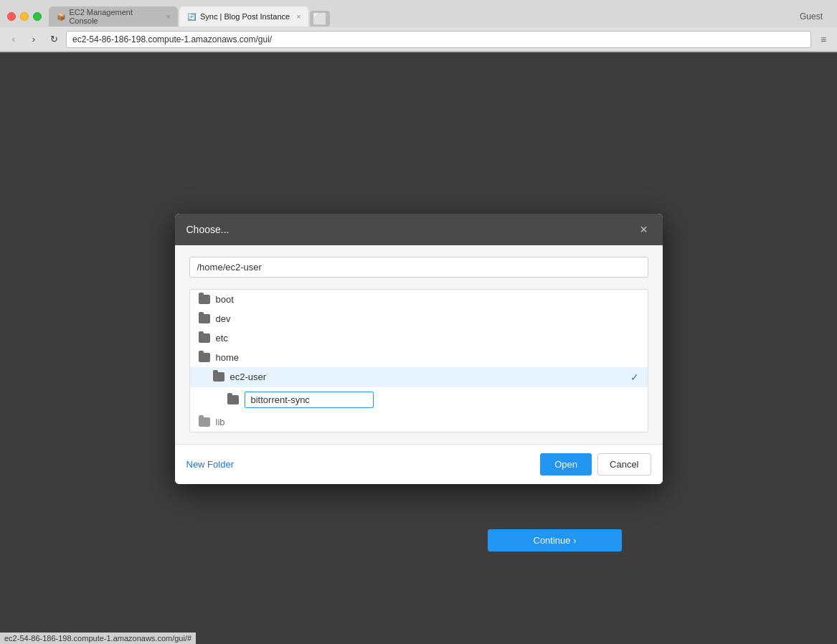 This screenshot has width=837, height=644. I want to click on address-bar: ec2-54-86-186-198.compute-1.amazonaws.co…, so click(439, 39).